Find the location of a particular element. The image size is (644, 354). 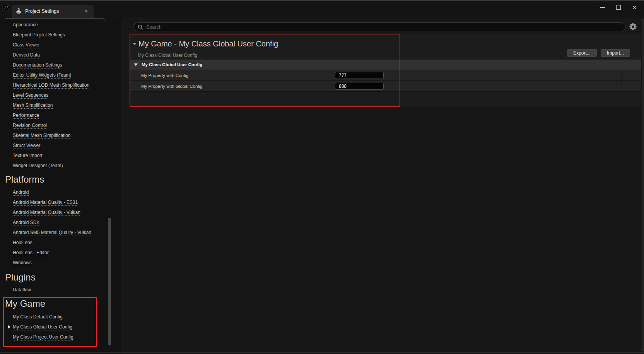

sidebar-item-windows: Windows is located at coordinates (60, 263).